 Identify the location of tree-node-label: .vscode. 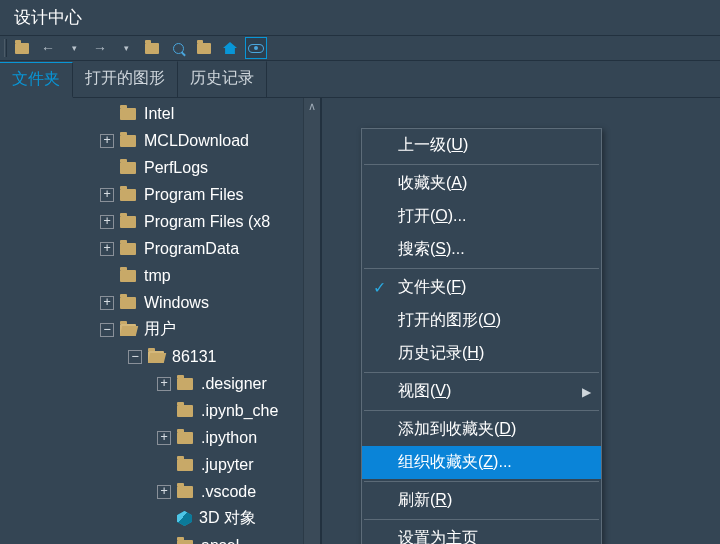
(228, 492).